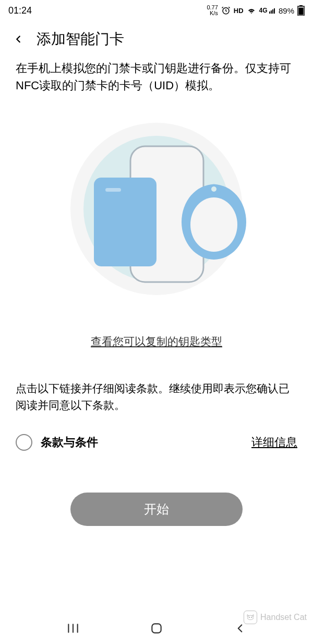  Describe the element at coordinates (156, 10) in the screenshot. I see `status-bar: 01:24 0.77 K/s HD 4G 89%` at that location.